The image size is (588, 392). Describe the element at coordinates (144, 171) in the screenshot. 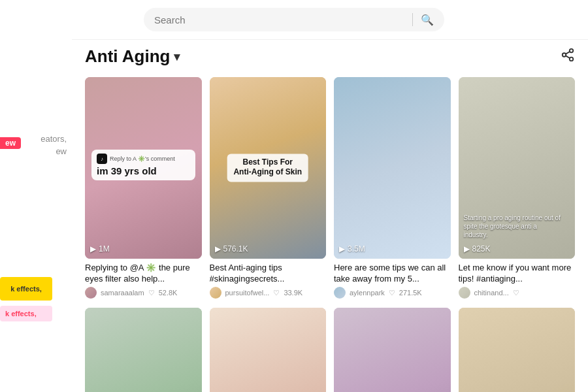

I see `reply-main-text: im 39 yrs old` at that location.